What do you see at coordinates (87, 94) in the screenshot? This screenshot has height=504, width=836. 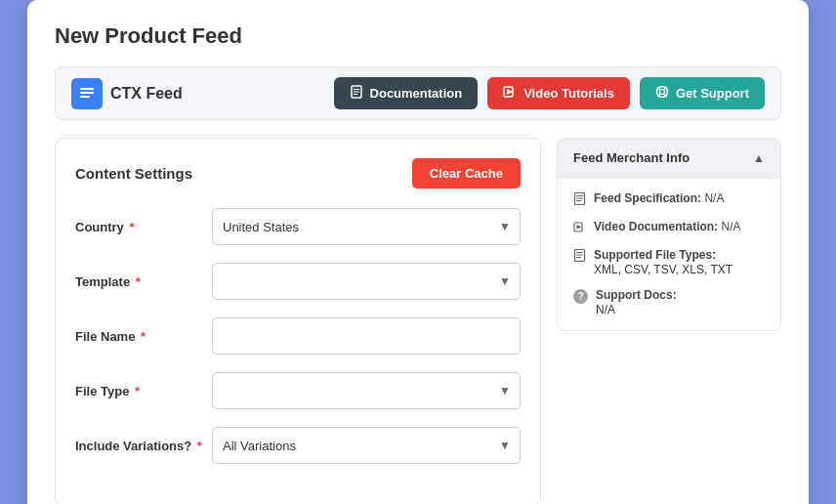 I see `brand-icon` at bounding box center [87, 94].